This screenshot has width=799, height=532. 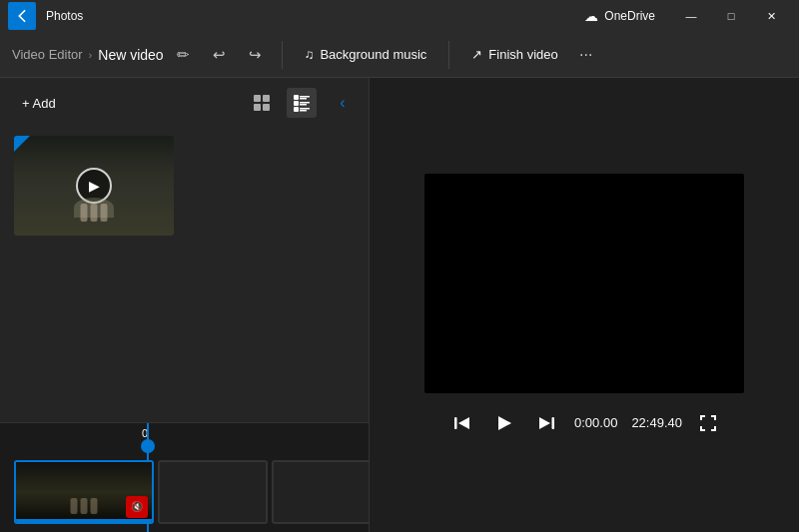 I want to click on undo-button: ↩, so click(x=220, y=55).